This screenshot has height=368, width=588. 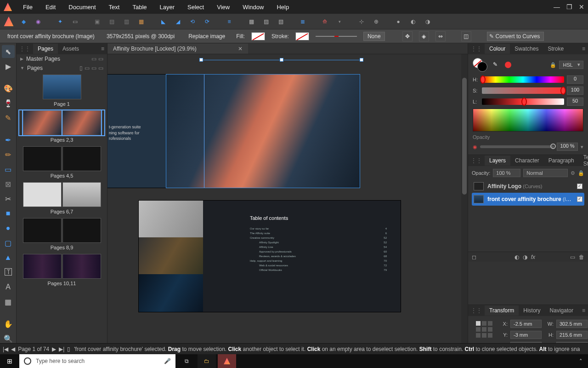 I want to click on transform-w: 302.5 mm, so click(x=572, y=324).